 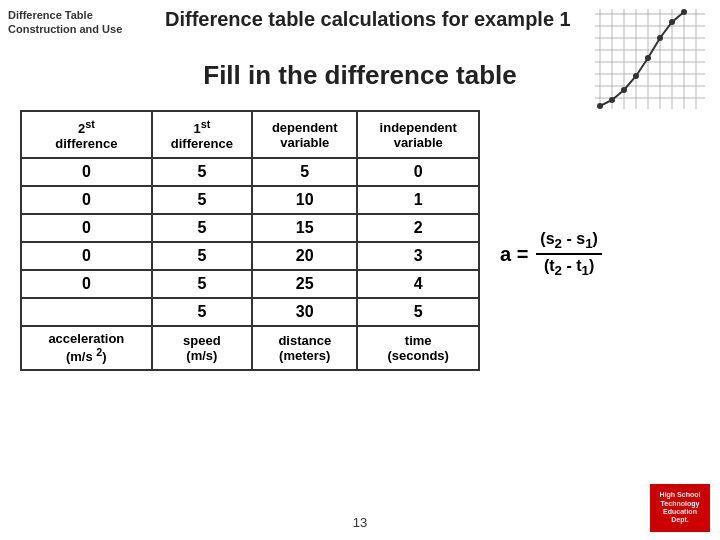 What do you see at coordinates (304, 284) in the screenshot?
I see `cell-4-2: 25` at bounding box center [304, 284].